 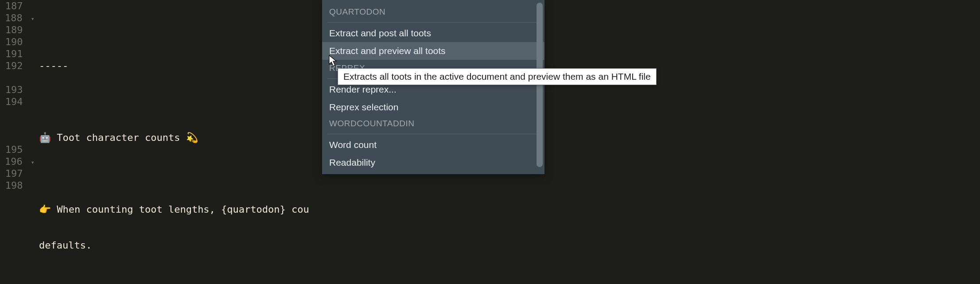 I want to click on menu-item-readability: Readability, so click(x=433, y=163).